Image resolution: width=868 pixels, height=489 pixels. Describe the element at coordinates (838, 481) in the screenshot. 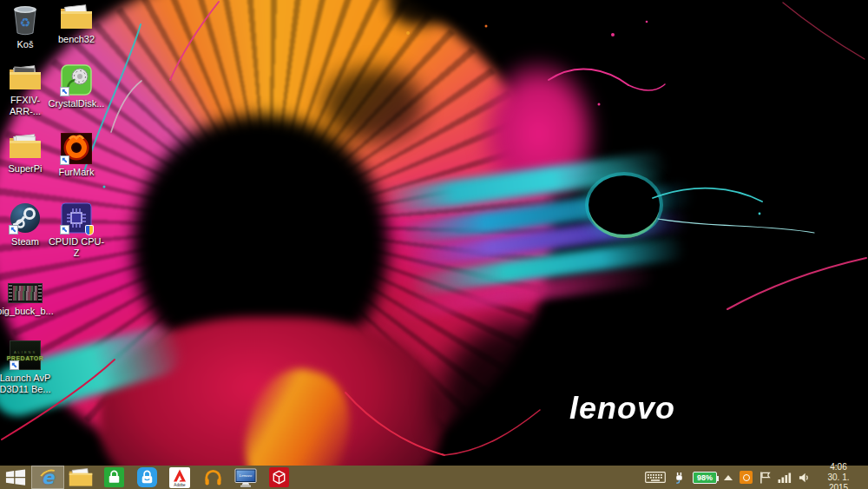

I see `clock-date: 30. 1. 2015` at that location.